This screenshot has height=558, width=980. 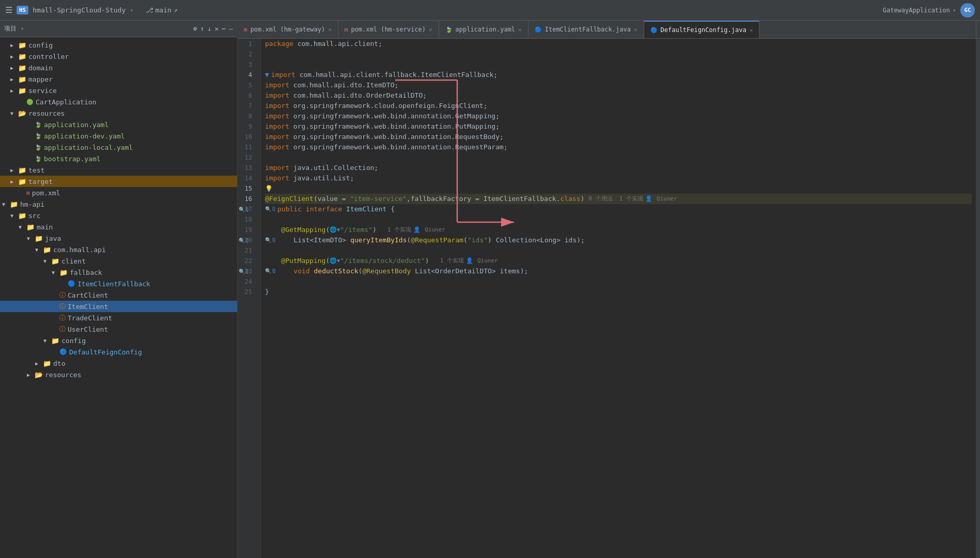 What do you see at coordinates (224, 29) in the screenshot?
I see `more-icon: ⋯` at bounding box center [224, 29].